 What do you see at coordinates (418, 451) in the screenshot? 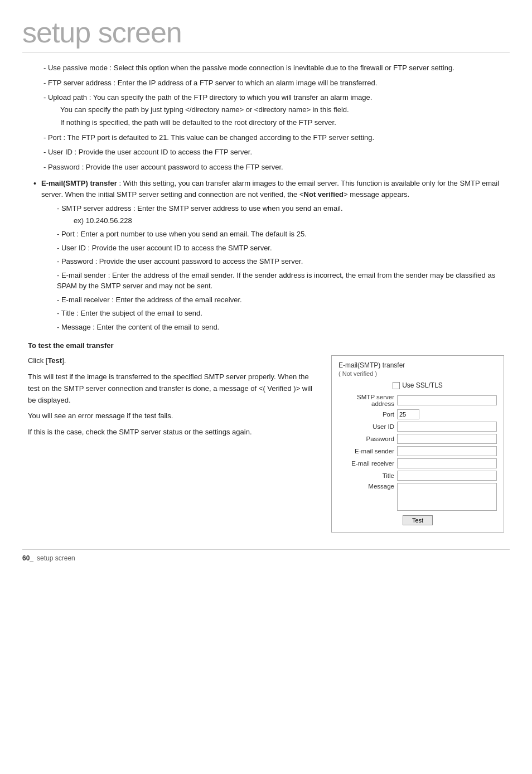
I see `smtp-sender-row: E-mail sender` at bounding box center [418, 451].